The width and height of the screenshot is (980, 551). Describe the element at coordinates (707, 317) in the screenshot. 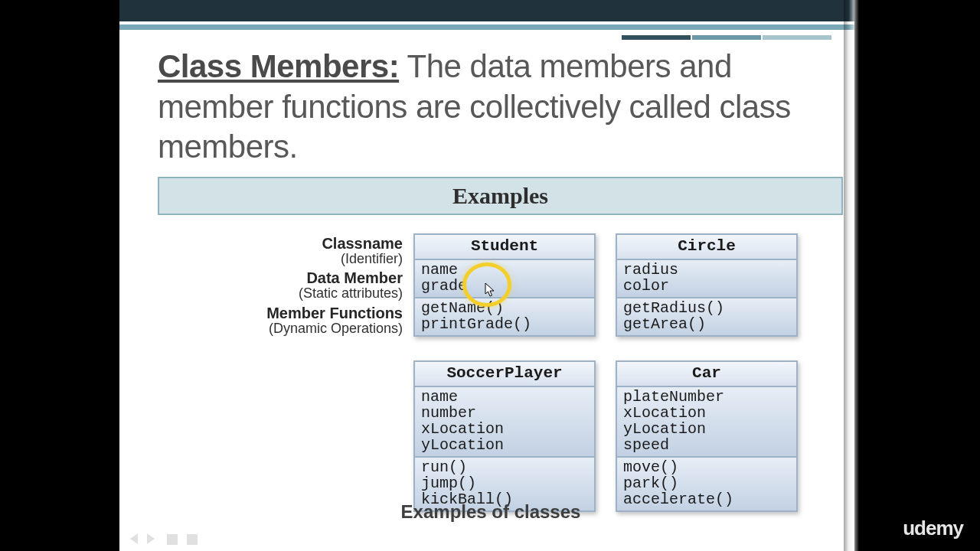

I see `uml-circle-fns: getRadius() getArea()` at that location.